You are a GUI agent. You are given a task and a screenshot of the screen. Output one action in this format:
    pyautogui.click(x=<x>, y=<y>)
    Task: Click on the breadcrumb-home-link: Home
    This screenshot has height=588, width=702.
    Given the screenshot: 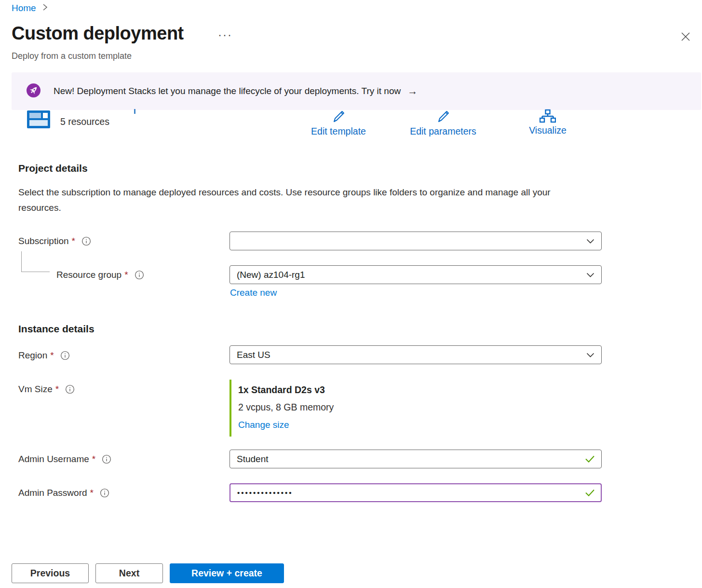 What is the action you would take?
    pyautogui.click(x=24, y=8)
    